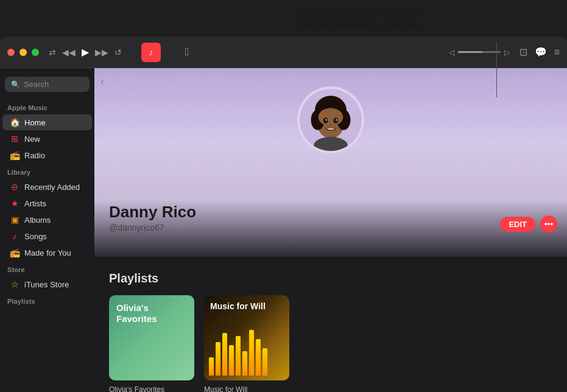 This screenshot has height=392, width=567. Describe the element at coordinates (247, 388) in the screenshot. I see `playlist-name-music-for-will: Music for Will` at that location.